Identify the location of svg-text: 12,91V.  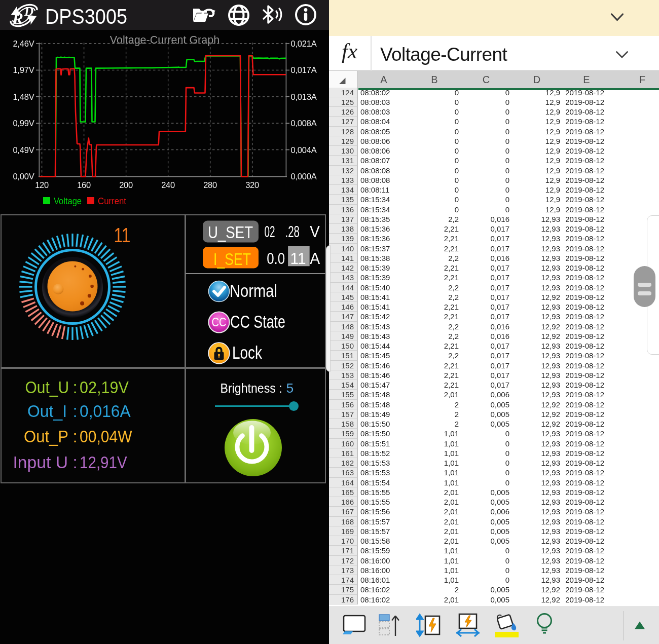
(103, 462).